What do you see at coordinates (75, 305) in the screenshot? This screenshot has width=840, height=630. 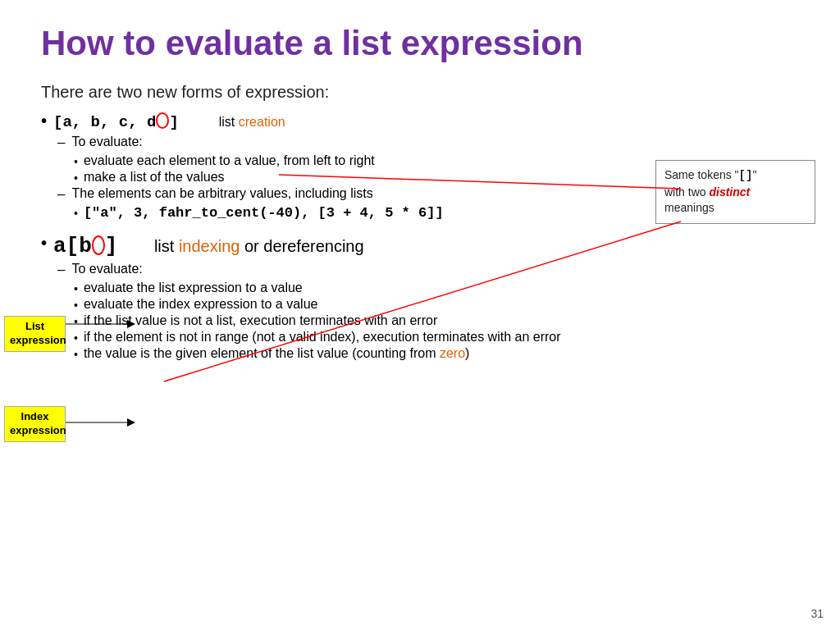 I see `sub-bullet4-marker: •` at bounding box center [75, 305].